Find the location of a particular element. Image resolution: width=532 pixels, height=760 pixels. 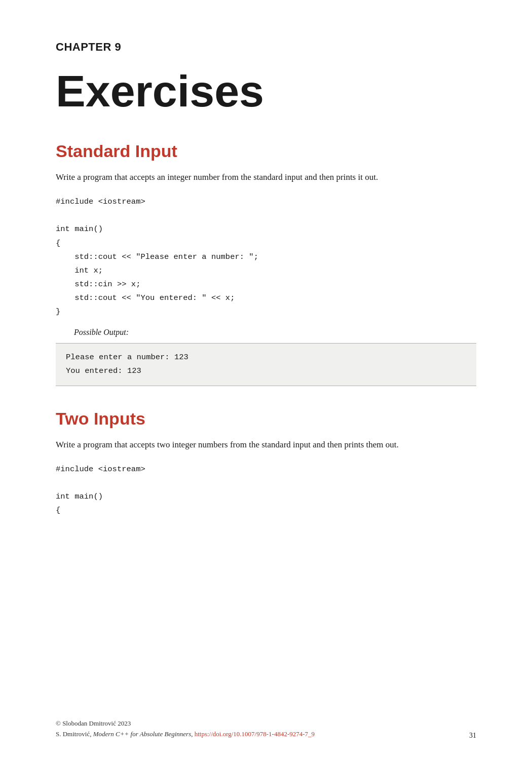

section-description-standard-input: Write a program that accepts an integer … is located at coordinates (266, 177).